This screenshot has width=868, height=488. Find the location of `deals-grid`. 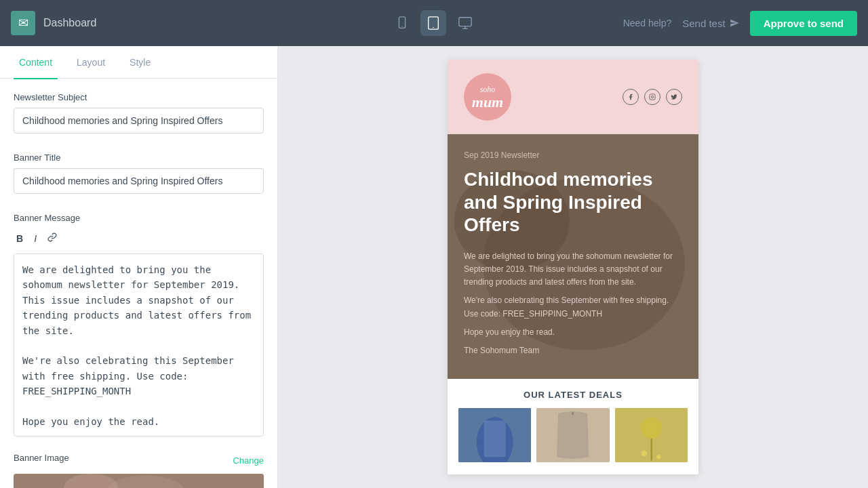

deals-grid is located at coordinates (573, 435).